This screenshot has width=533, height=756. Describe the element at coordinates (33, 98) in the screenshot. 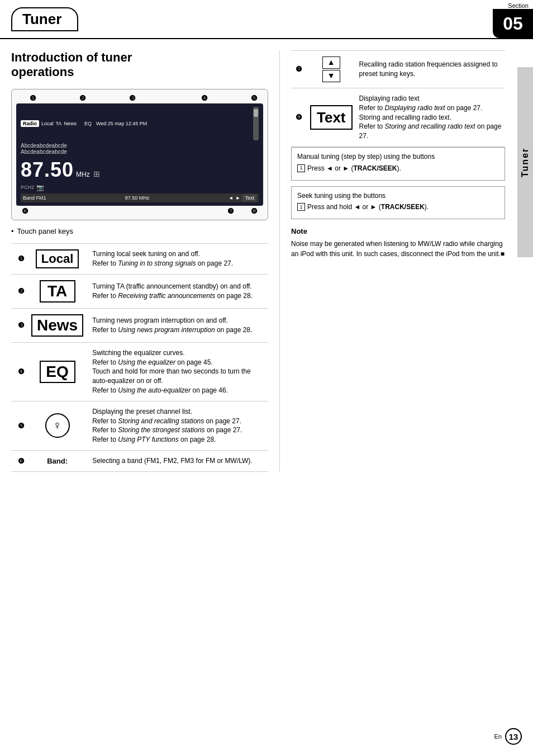

I see `callout-1: ❶` at that location.